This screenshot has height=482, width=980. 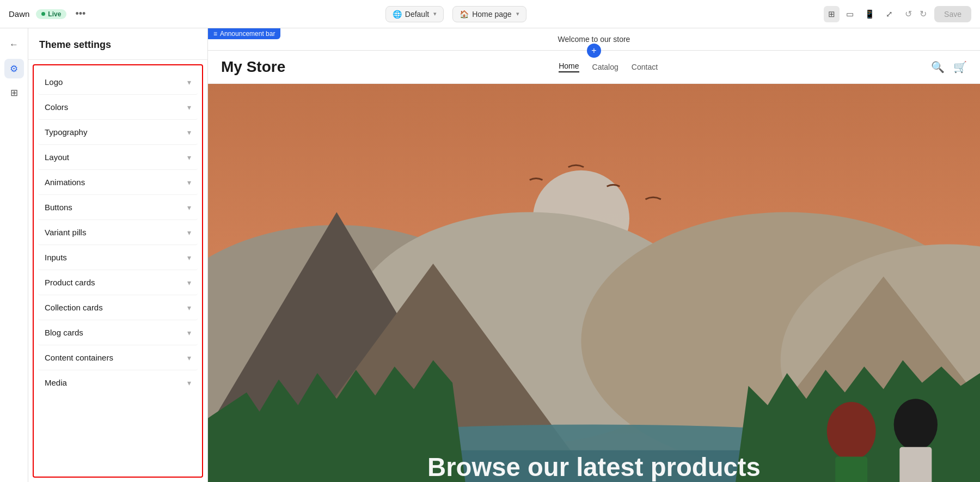 What do you see at coordinates (54, 14) in the screenshot?
I see `live-label: Live` at bounding box center [54, 14].